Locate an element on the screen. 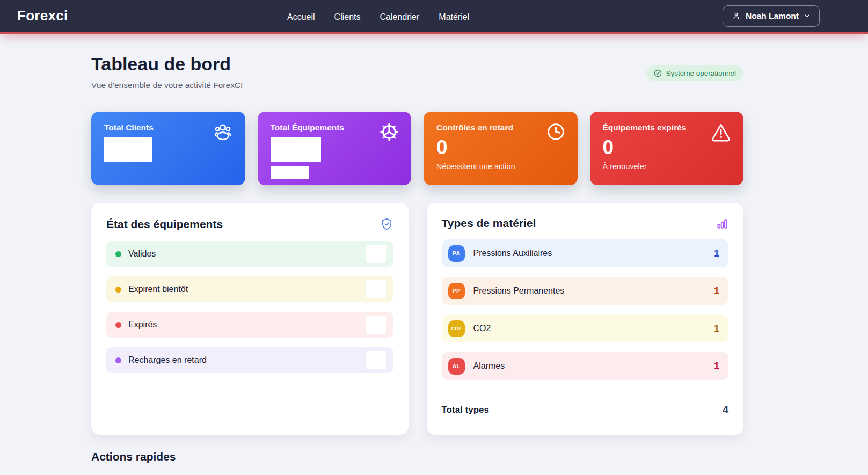 The width and height of the screenshot is (868, 475). stat-card-subtitle: Nécessitent une action is located at coordinates (500, 166).